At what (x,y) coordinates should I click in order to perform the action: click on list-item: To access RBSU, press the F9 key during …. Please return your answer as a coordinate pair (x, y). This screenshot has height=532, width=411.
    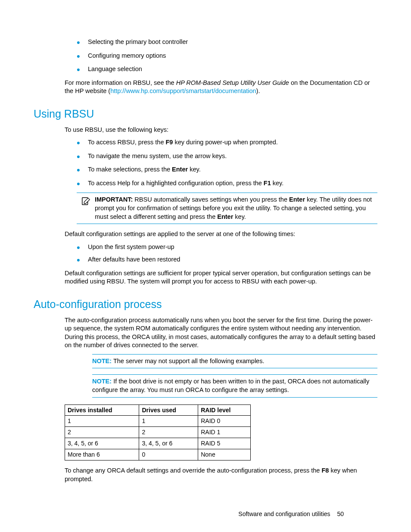
    Looking at the image, I should click on (229, 143).